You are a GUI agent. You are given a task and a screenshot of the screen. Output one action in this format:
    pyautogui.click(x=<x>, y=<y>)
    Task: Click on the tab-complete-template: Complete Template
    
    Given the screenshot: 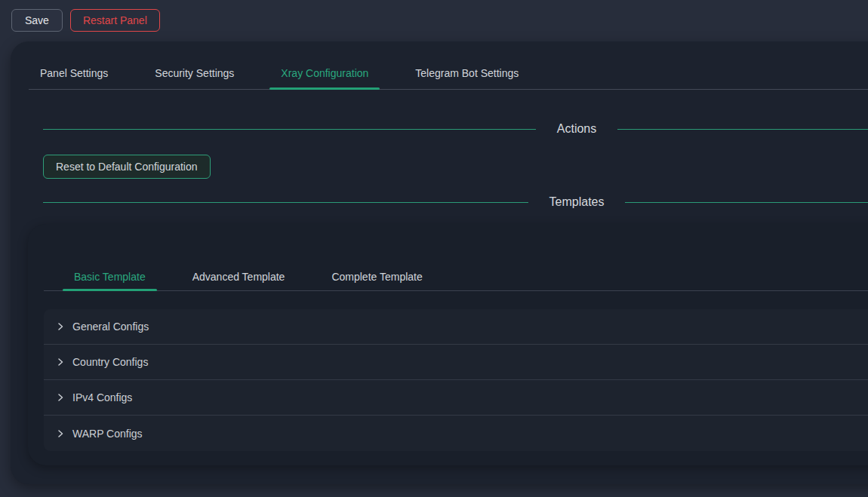 What is the action you would take?
    pyautogui.click(x=377, y=277)
    